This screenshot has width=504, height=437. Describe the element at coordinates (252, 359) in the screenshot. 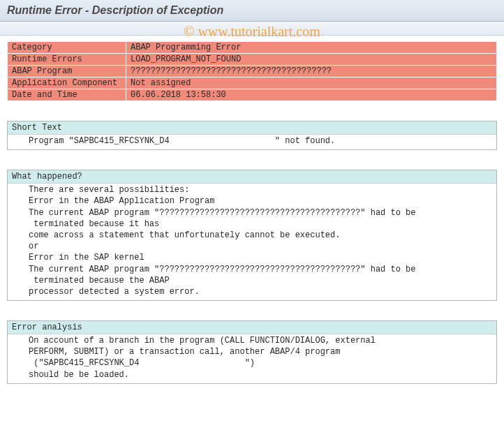

I see `section-body: On account of a branch in the program (C…` at that location.